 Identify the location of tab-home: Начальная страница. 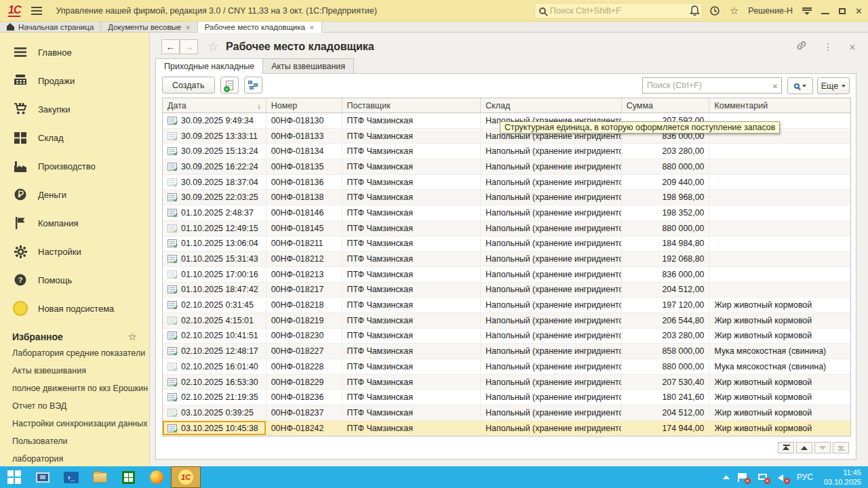
(50, 27).